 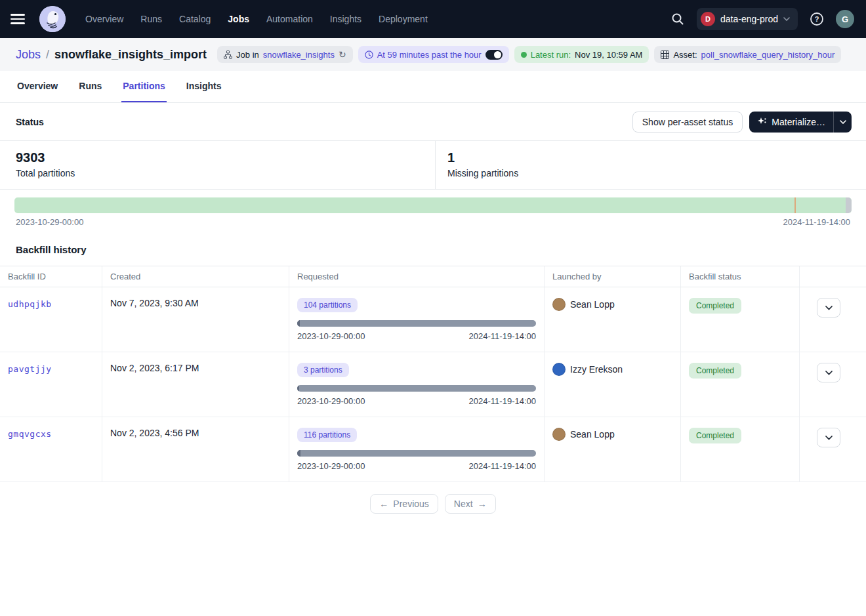 What do you see at coordinates (433, 165) in the screenshot?
I see `partition-stats: 9303 Total partitions 1 Missing partitio…` at bounding box center [433, 165].